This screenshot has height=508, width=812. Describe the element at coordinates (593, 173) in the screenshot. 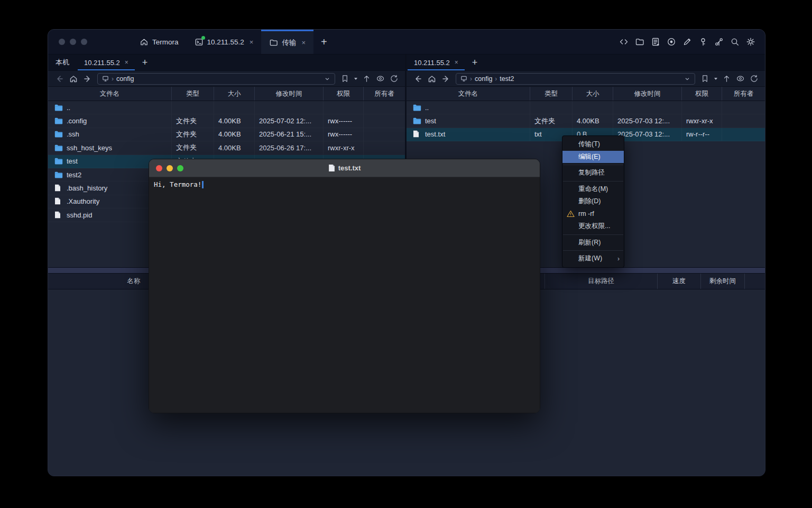

I see `menu-item: 复制路径` at that location.